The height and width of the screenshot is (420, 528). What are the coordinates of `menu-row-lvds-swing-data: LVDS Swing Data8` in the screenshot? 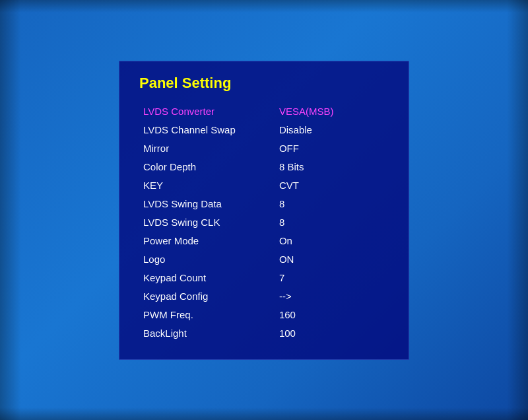 It's located at (264, 204).